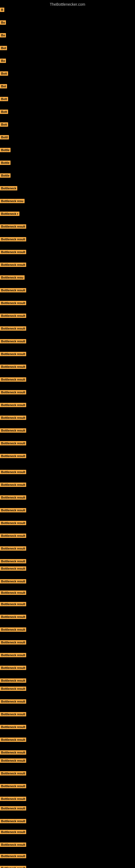  Describe the element at coordinates (13, 444) in the screenshot. I see `badge-35: Bottleneck result` at that location.